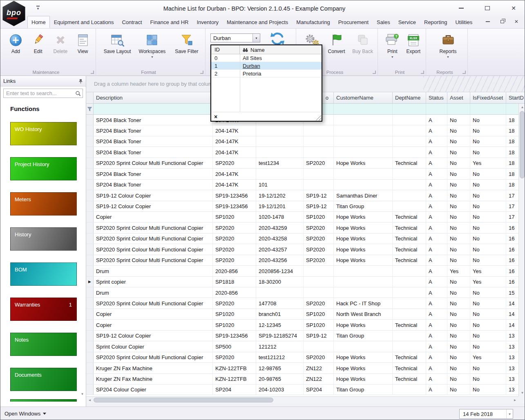  Describe the element at coordinates (306, 379) in the screenshot. I see `table-row: Kruger ZN Fax MachineKZN-122TFB20-98765Z…` at that location.